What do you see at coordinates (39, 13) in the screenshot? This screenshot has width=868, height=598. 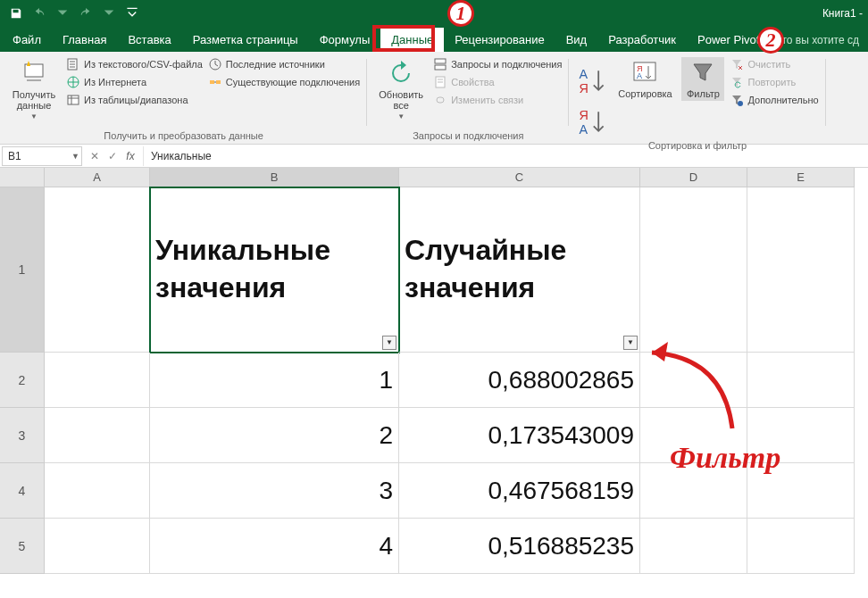 I see `undo-icon` at bounding box center [39, 13].